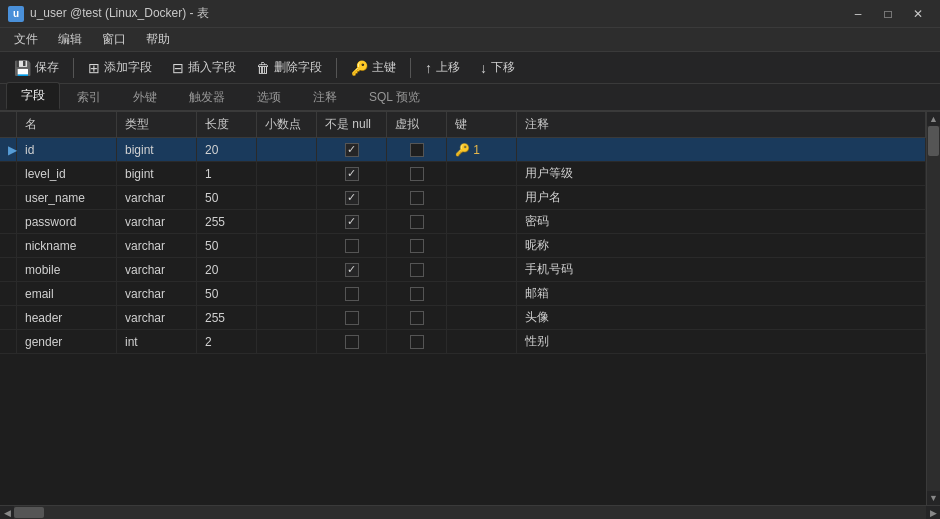  What do you see at coordinates (145, 97) in the screenshot?
I see `tab-foreign-keys: 外键` at bounding box center [145, 97].